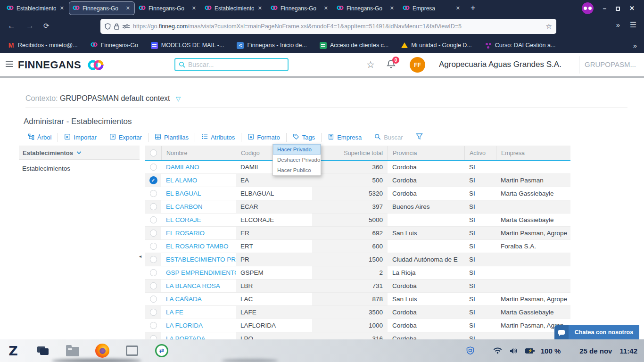 Image resolution: width=644 pixels, height=362 pixels. Describe the element at coordinates (358, 207) in the screenshot. I see `table-row: EL CARBONECAR397Buenos AiresSI` at that location.